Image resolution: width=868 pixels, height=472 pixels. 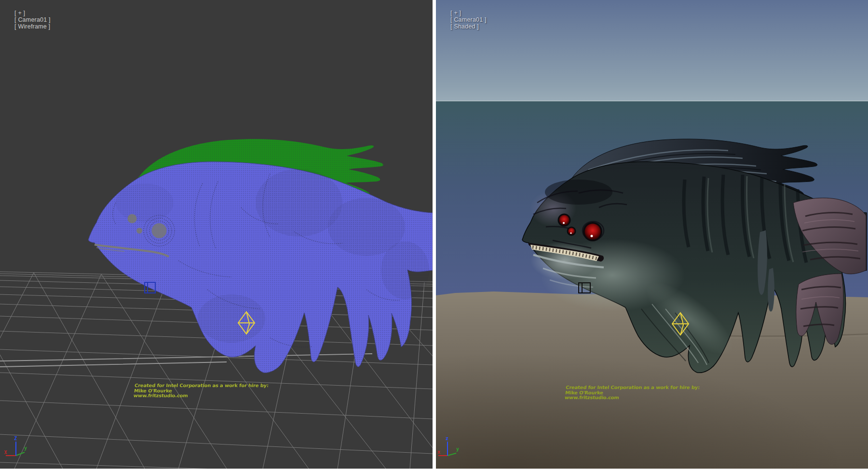 What do you see at coordinates (6, 453) in the screenshot?
I see `axis-x-label: X` at bounding box center [6, 453].